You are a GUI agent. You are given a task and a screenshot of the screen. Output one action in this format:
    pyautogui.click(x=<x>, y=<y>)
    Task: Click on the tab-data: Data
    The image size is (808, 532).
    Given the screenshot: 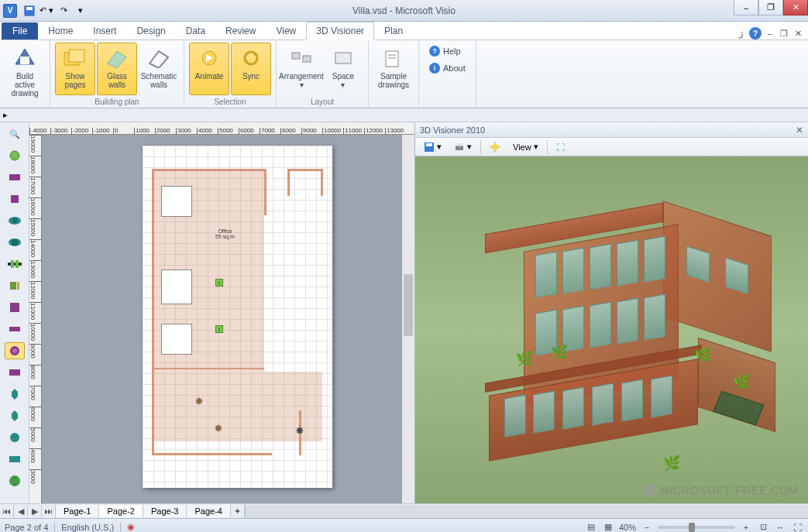 What is the action you would take?
    pyautogui.click(x=195, y=31)
    